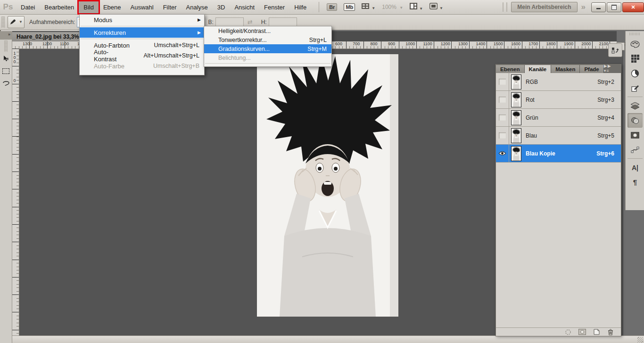  I want to click on menubar-item-bearbeiten: Bearbeiten, so click(59, 8).